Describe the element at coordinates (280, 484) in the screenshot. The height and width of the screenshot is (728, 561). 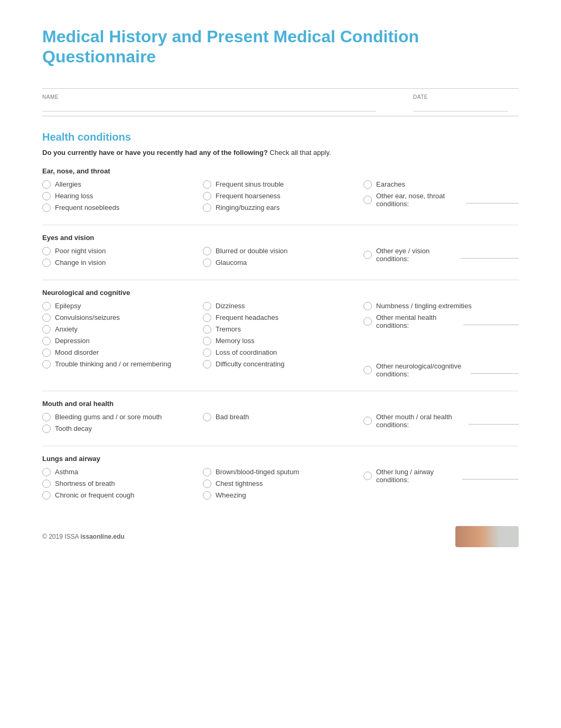
I see `condition-item: Chest tightness` at that location.